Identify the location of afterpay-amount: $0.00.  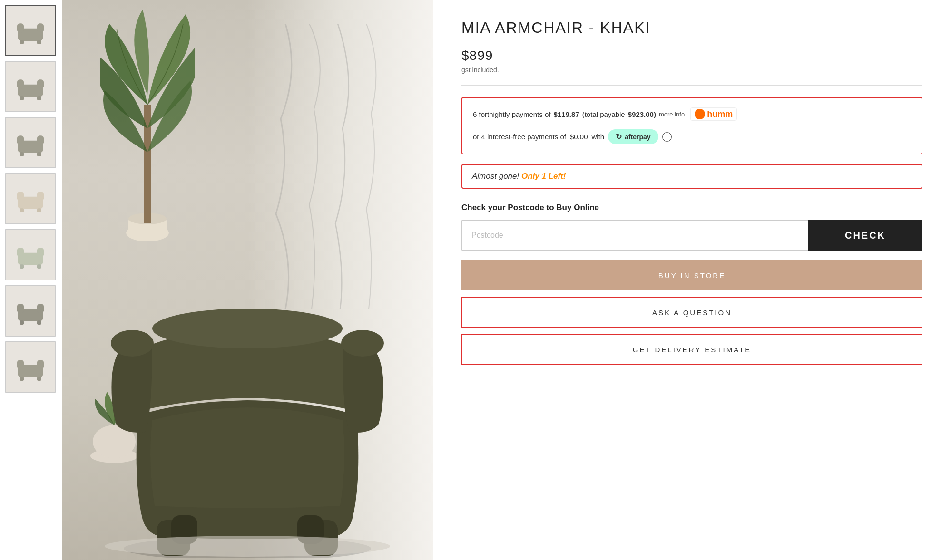
(579, 137).